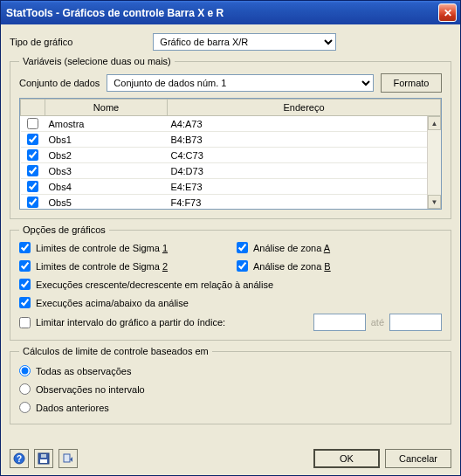 The image size is (461, 476). I want to click on sigma2-checkbox-row: Limites de controle de Sigma 2, so click(122, 266).